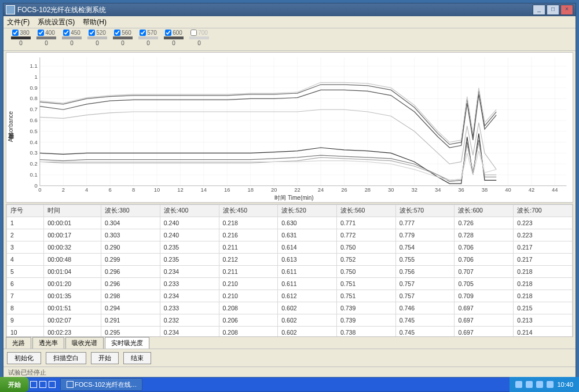  Describe the element at coordinates (123, 32) in the screenshot. I see `wavelength-checkbox-label: 560` at that location.